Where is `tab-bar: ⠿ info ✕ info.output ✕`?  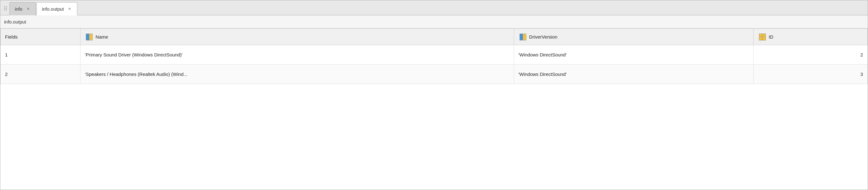 tab-bar: ⠿ info ✕ info.output ✕ is located at coordinates (434, 8).